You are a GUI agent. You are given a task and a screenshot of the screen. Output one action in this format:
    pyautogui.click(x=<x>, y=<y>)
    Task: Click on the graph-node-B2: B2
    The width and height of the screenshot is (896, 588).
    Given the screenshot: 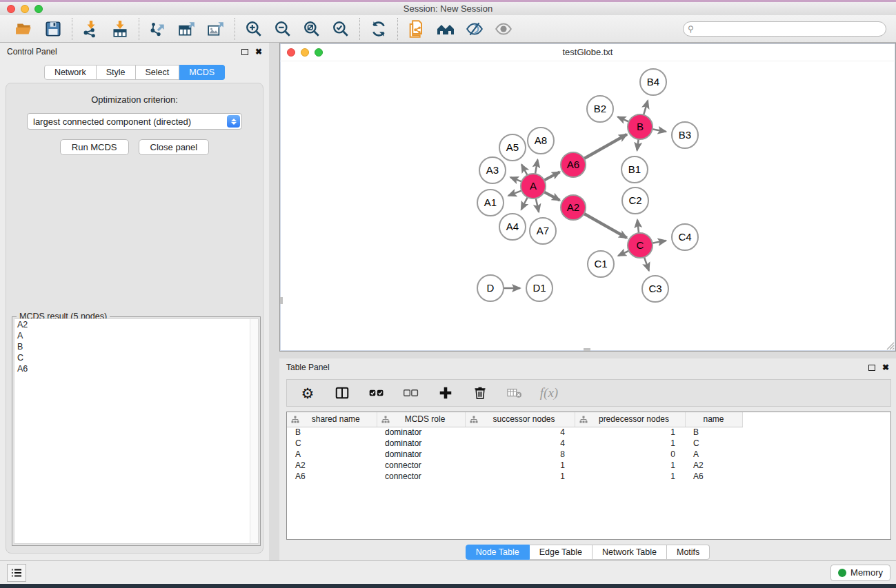 What is the action you would take?
    pyautogui.click(x=600, y=109)
    